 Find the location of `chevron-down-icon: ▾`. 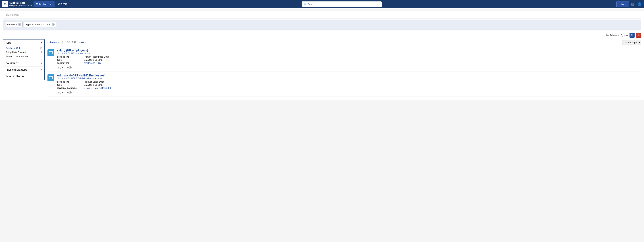

chevron-down-icon: ▾ is located at coordinates (42, 43).